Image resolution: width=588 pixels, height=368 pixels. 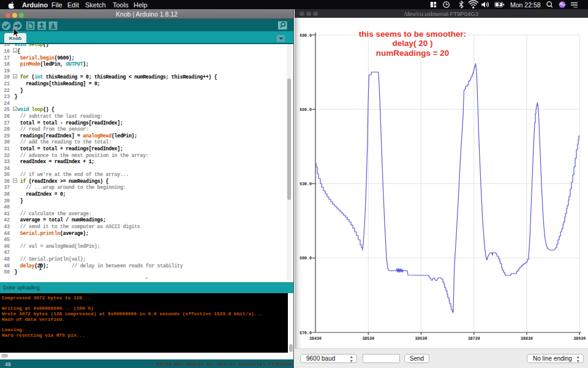 I want to click on svg-text: 600.0, so click(x=306, y=259).